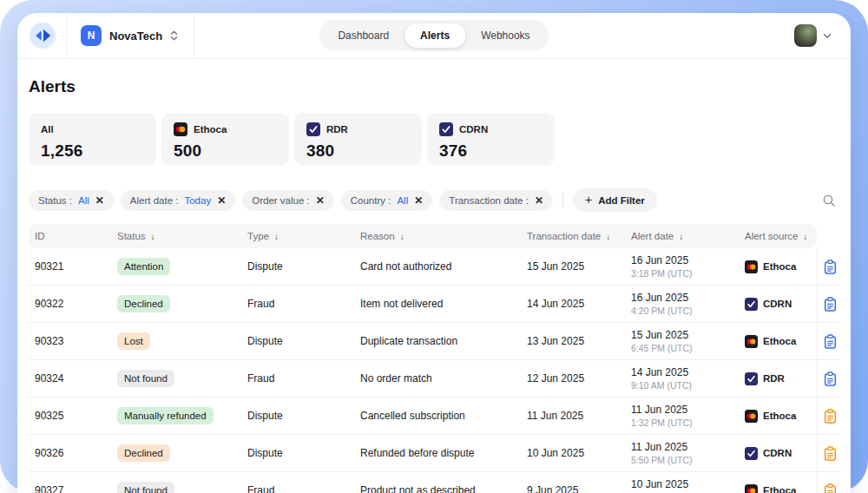 This screenshot has width=868, height=493. I want to click on column-header-status: Status↓, so click(176, 236).